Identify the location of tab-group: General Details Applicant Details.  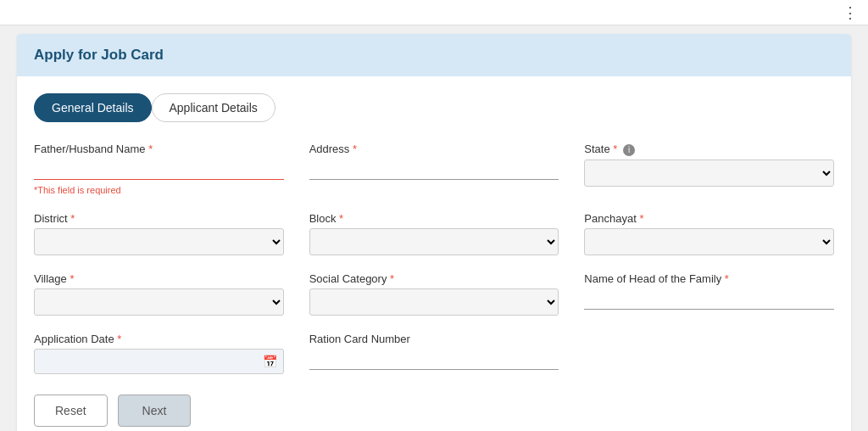
(434, 108).